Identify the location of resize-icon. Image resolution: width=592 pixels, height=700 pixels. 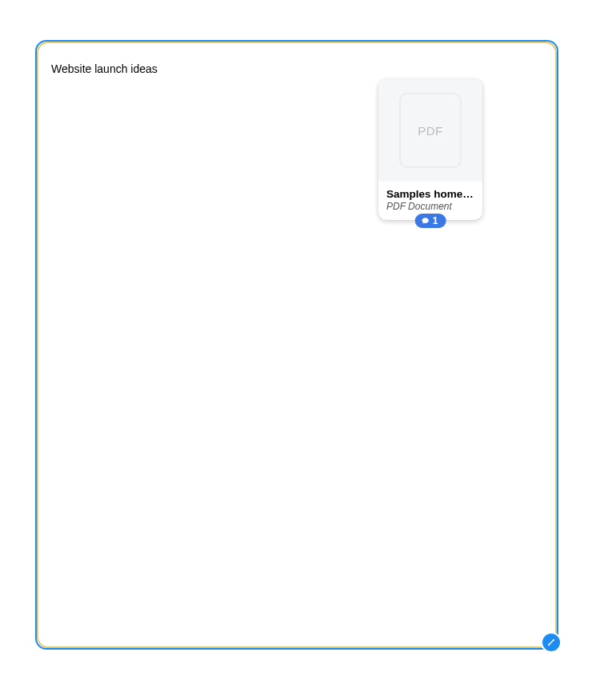
(551, 642).